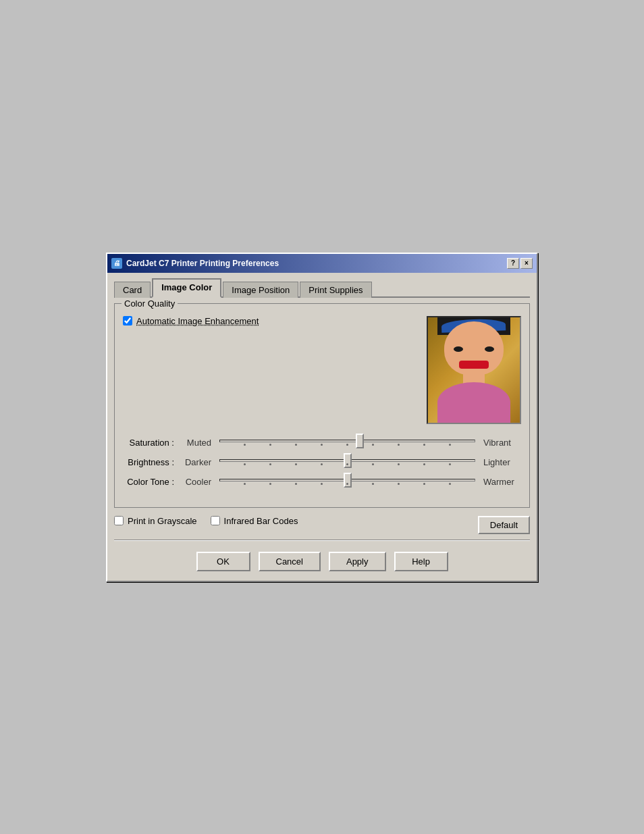  I want to click on dialog-buttons: OK Cancel Apply Help, so click(322, 561).